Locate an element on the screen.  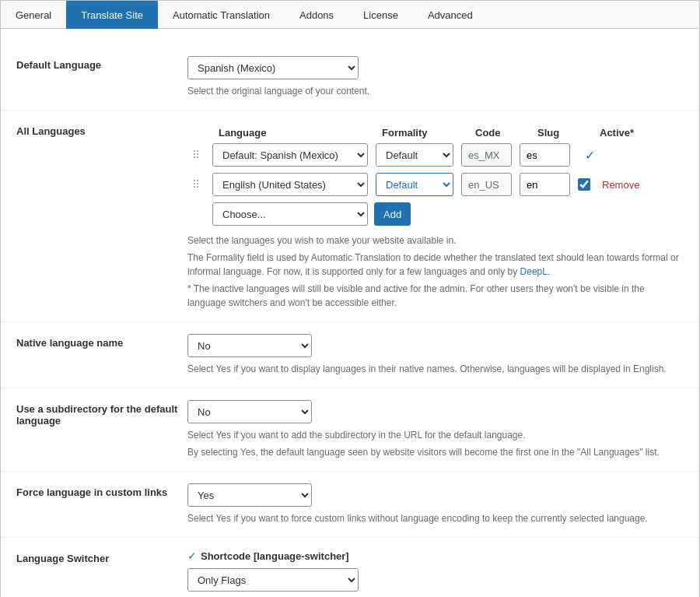
native-language-content: No Yes Select Yes if you want to display… is located at coordinates (436, 355).